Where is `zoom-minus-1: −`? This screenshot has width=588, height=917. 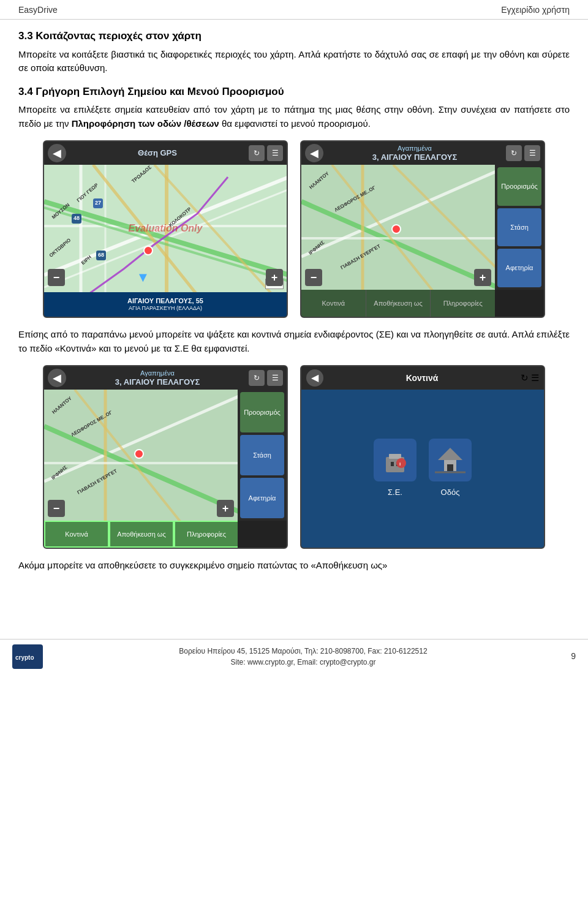
zoom-minus-1: − is located at coordinates (56, 277).